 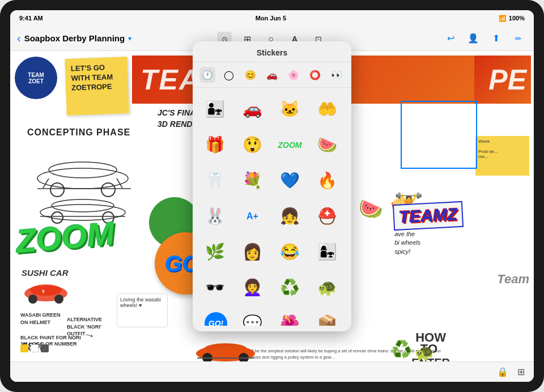 What do you see at coordinates (272, 372) in the screenshot?
I see `bottom-toolbar: 🔒 ⊞` at bounding box center [272, 372].